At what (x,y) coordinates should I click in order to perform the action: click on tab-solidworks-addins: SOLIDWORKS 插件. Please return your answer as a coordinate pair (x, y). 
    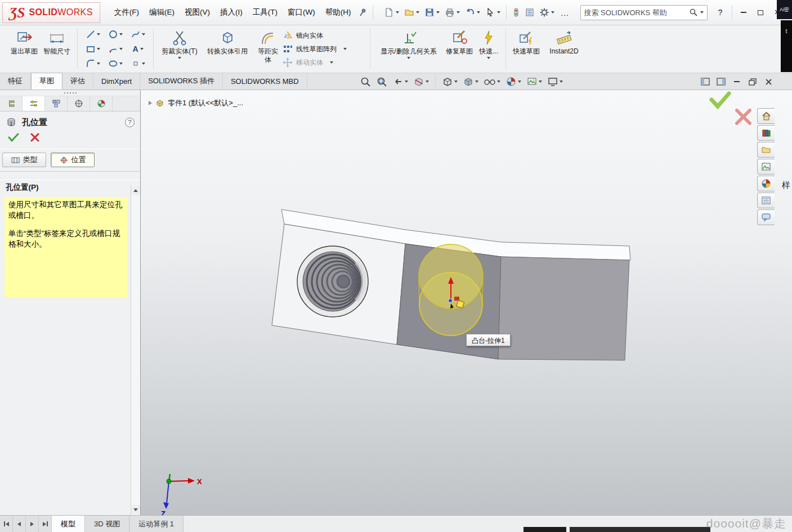
    Looking at the image, I should click on (181, 81).